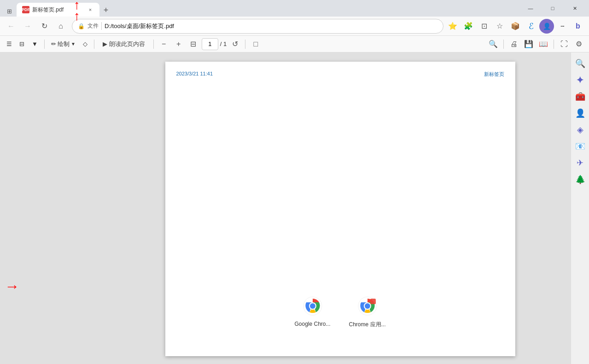  What do you see at coordinates (124, 44) in the screenshot?
I see `read-aloud-btn: ▶ 朗读此页内容` at bounding box center [124, 44].